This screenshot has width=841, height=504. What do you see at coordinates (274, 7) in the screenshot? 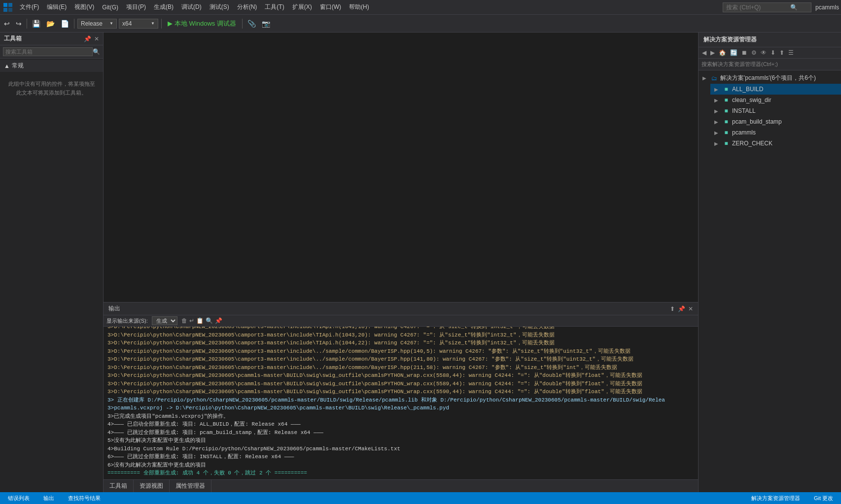
I see `menu-tools: 工具(T)` at bounding box center [274, 7].